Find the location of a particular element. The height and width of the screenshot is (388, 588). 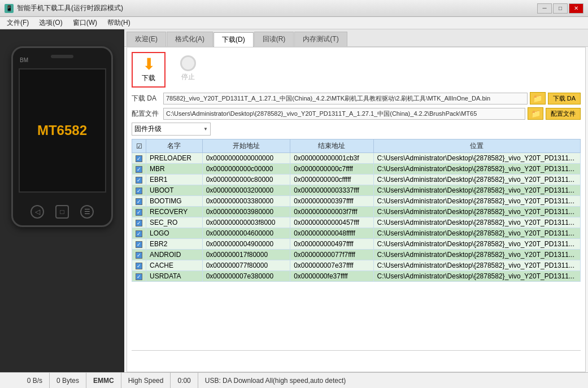

table-row: ✓BOOTIMG0x00000000033800000x000000000397… is located at coordinates (356, 201).